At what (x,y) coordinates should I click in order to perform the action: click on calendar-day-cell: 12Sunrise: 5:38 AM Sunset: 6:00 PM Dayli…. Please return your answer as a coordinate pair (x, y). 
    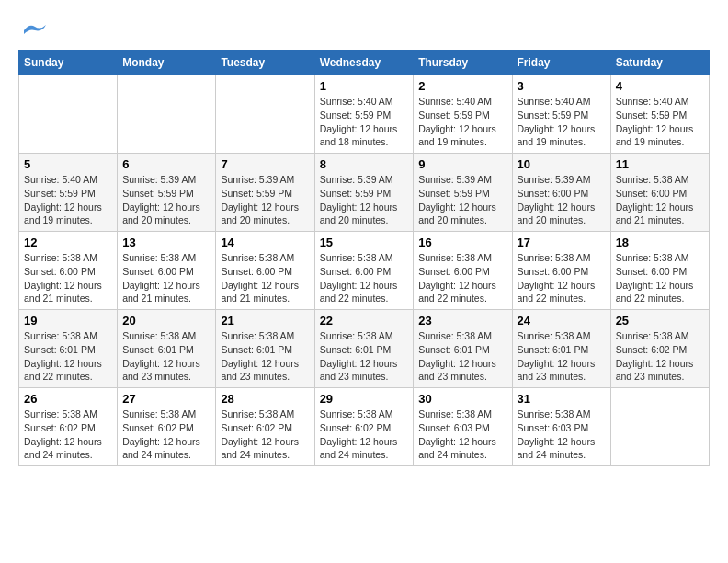
    Looking at the image, I should click on (68, 270).